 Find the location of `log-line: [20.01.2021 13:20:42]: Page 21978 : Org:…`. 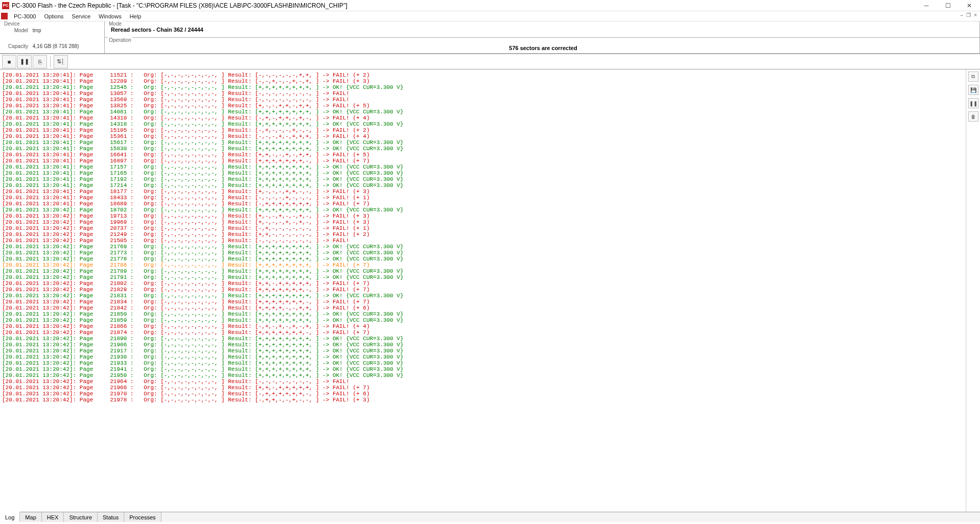

log-line: [20.01.2021 13:20:42]: Page 21978 : Org:… is located at coordinates (483, 400).